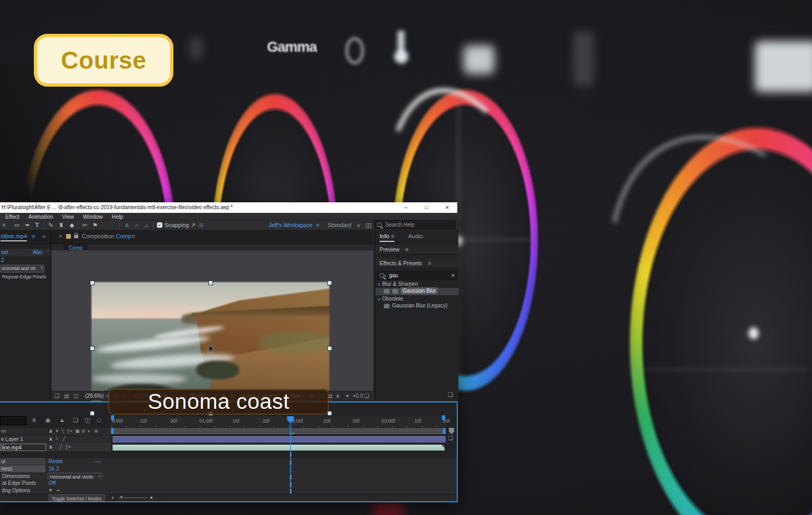 Image resolution: width=812 pixels, height=515 pixels. What do you see at coordinates (417, 276) in the screenshot?
I see `effects-search-box: ∨ gau ×` at bounding box center [417, 276].